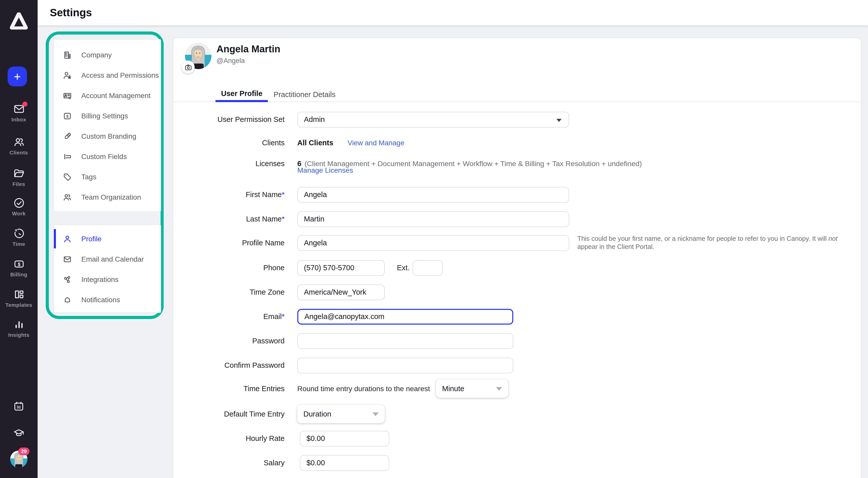 This screenshot has width=868, height=478. What do you see at coordinates (19, 146) in the screenshot?
I see `sidebar-item-clients: Clients` at bounding box center [19, 146].